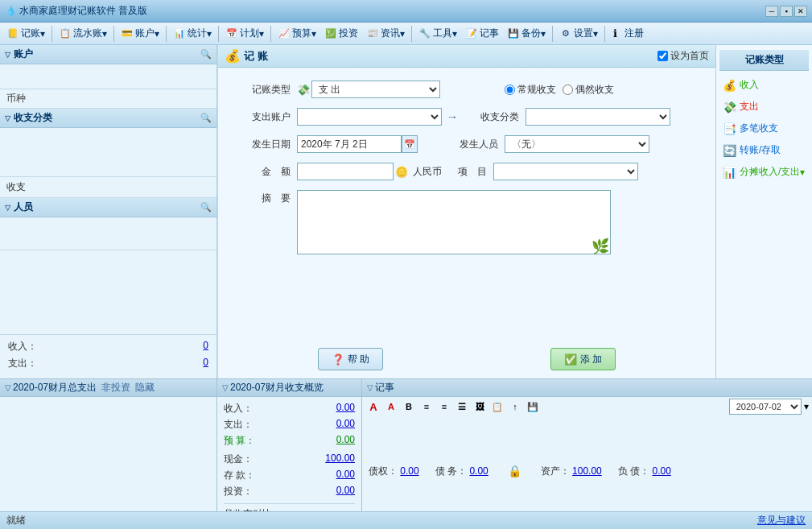 Image resolution: width=812 pixels, height=529 pixels. I want to click on menu-settings: ⚙ 设置 ▾, so click(579, 34).